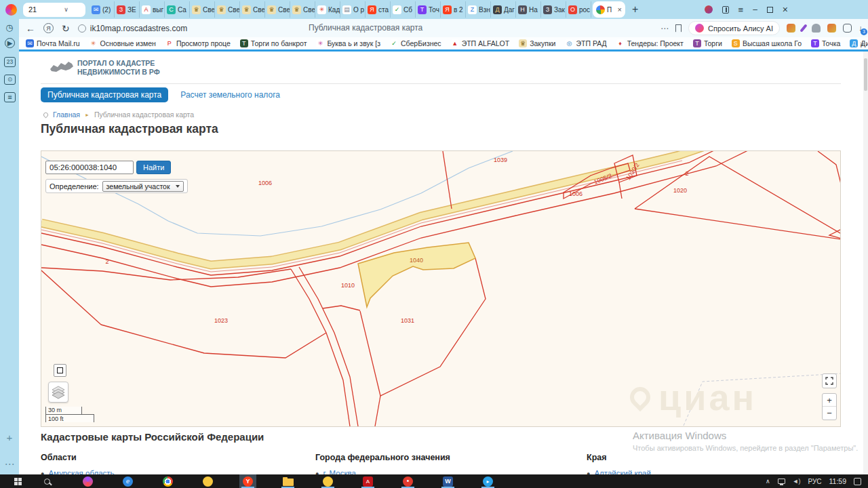 Image resolution: width=868 pixels, height=488 pixels. Describe the element at coordinates (781, 481) in the screenshot. I see `network-icon` at that location.